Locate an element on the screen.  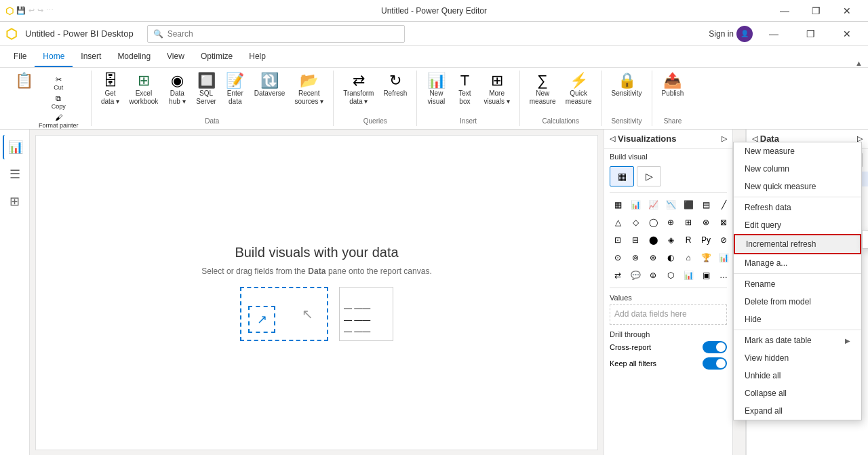
ctx-new-column: New column is located at coordinates (797, 169).